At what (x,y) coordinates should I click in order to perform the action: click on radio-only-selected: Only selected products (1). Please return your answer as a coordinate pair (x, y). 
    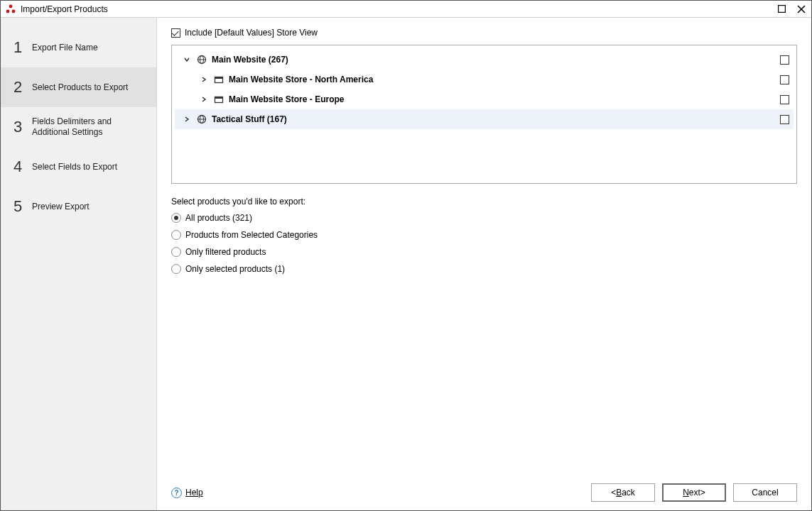
    Looking at the image, I should click on (485, 269).